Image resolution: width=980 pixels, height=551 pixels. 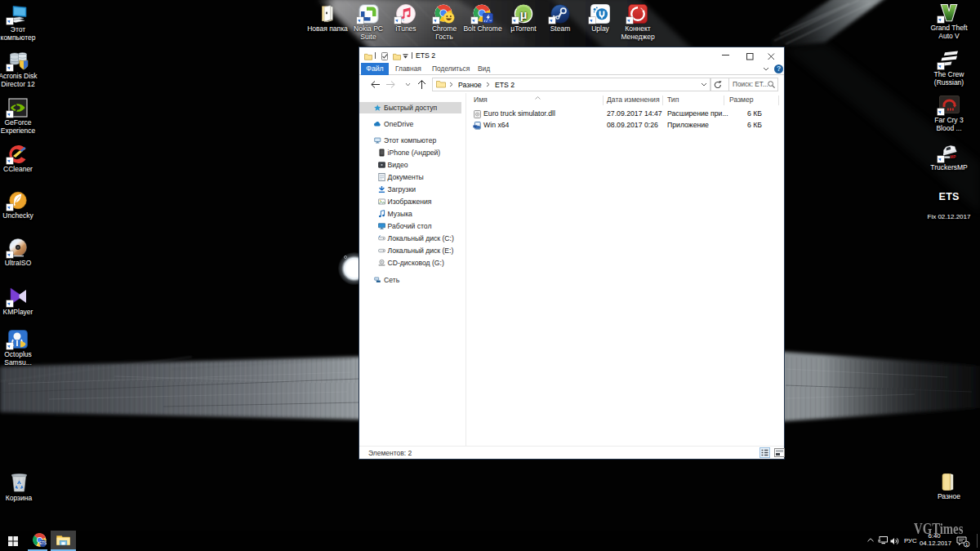 What do you see at coordinates (524, 15) in the screenshot?
I see `svg-text: µ` at bounding box center [524, 15].